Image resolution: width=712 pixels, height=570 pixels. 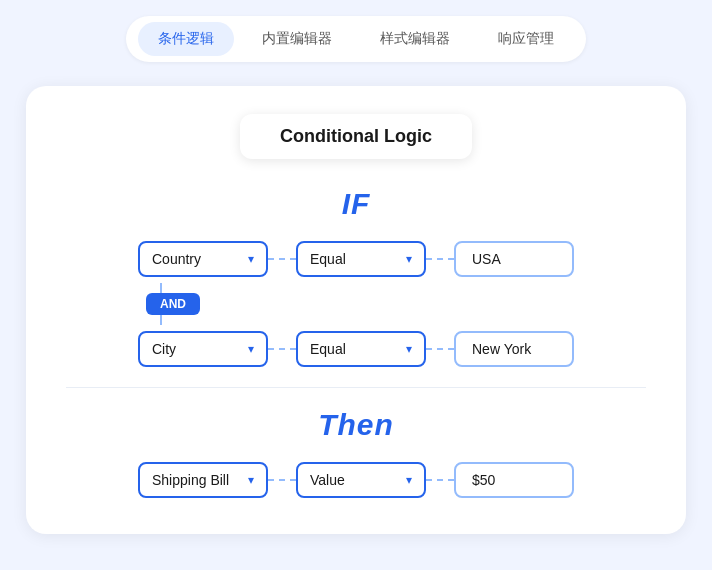 I want to click on then-operator-label: Value, so click(x=328, y=480).